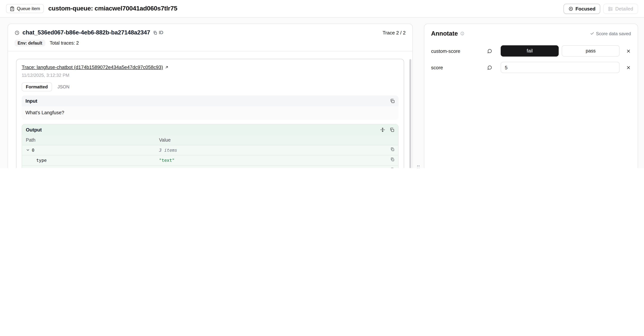  I want to click on clock-icon, so click(17, 33).